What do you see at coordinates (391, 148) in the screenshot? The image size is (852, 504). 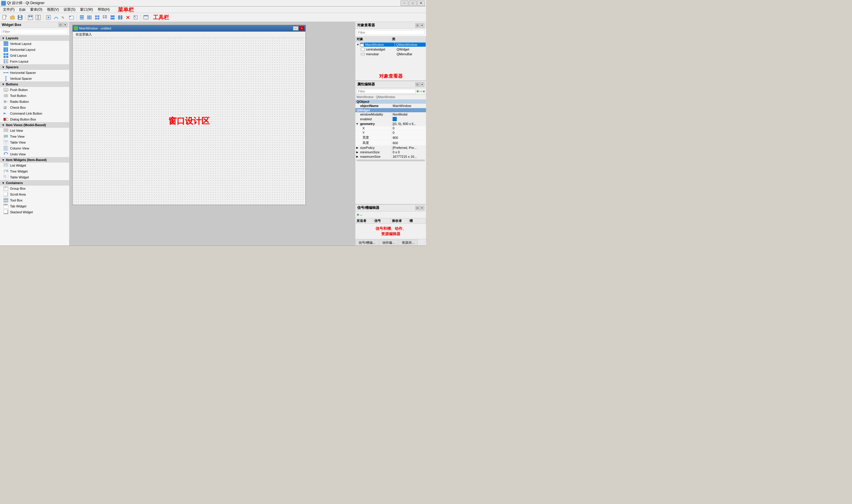 I see `prop-row-sizepolicy: ▶ sizePolicy [Preferred, Pre...` at bounding box center [391, 148].